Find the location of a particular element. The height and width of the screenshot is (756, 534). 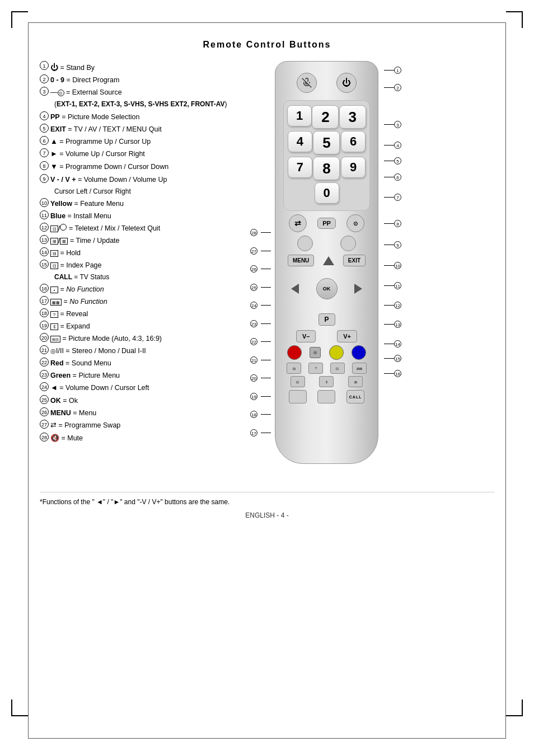

item-text: PP = Picture Mode Selection is located at coordinates (140, 117).